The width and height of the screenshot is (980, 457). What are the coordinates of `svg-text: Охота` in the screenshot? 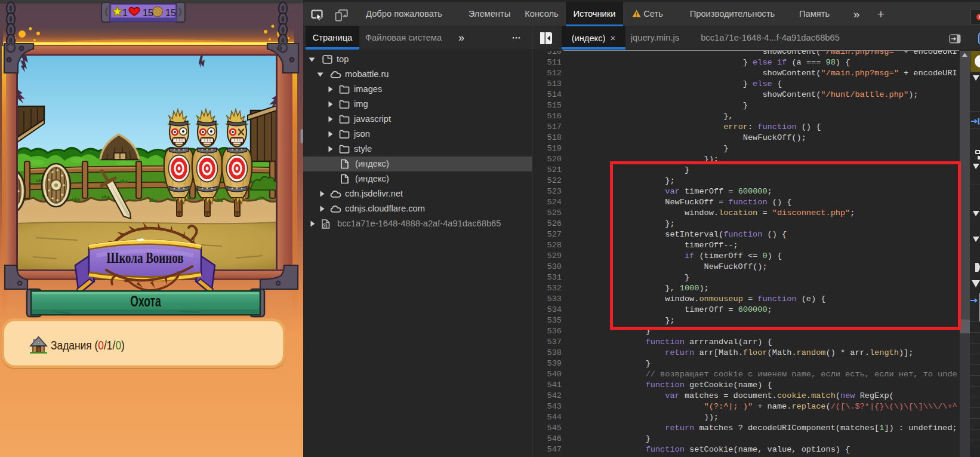 It's located at (146, 301).